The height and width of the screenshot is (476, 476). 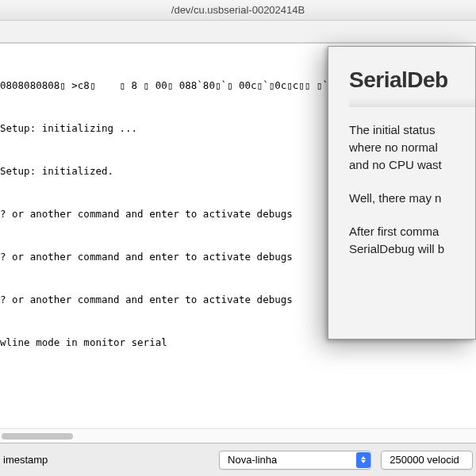 I want to click on line-ending-value: Nova-linha, so click(x=252, y=460).